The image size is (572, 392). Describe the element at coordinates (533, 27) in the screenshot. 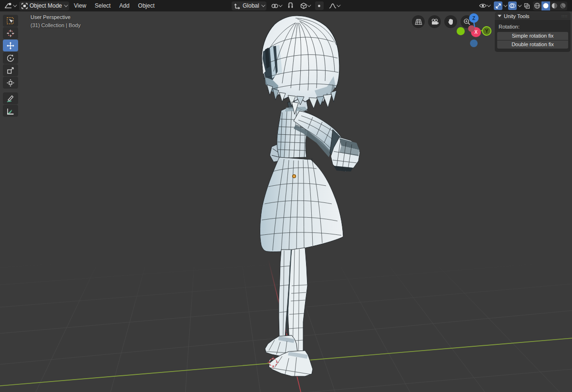

I see `rotation-section-label: Rotation:` at that location.